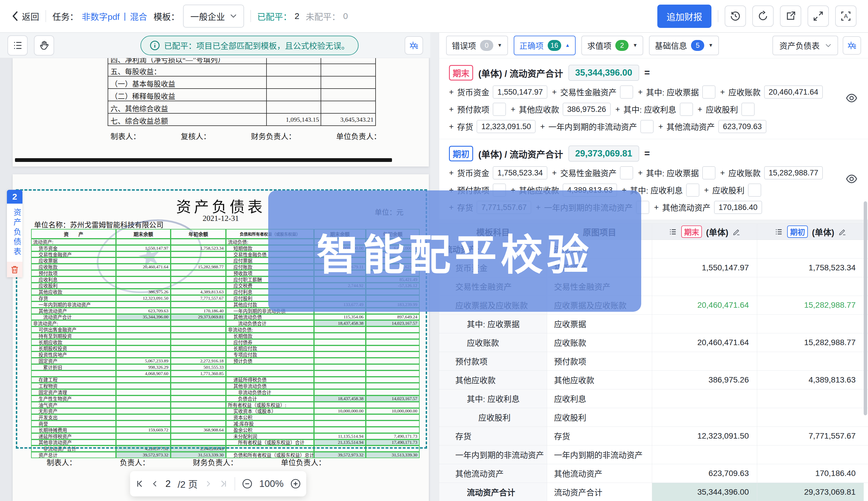 The width and height of the screenshot is (868, 501). What do you see at coordinates (653, 343) in the screenshot?
I see `table-row: 应收账款应收账款20,460,471.6415,282,988.77` at bounding box center [653, 343].